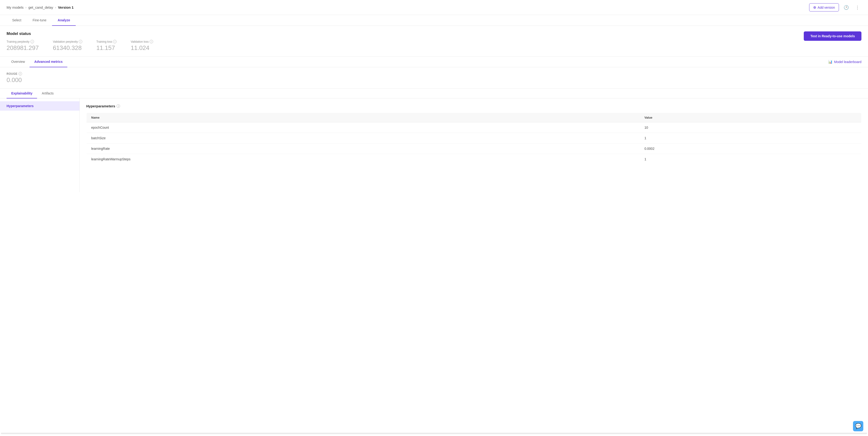 This screenshot has width=868, height=436. What do you see at coordinates (363, 138) in the screenshot?
I see `param-name-batch-size: batchSize` at bounding box center [363, 138].